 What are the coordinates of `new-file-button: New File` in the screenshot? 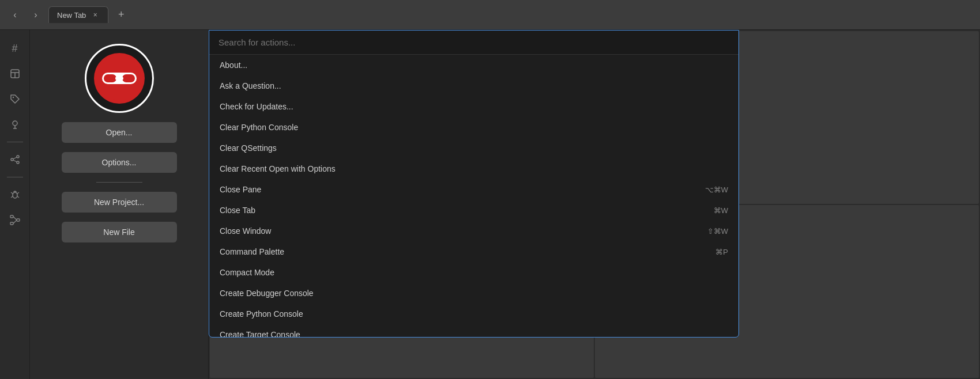 It's located at (119, 232).